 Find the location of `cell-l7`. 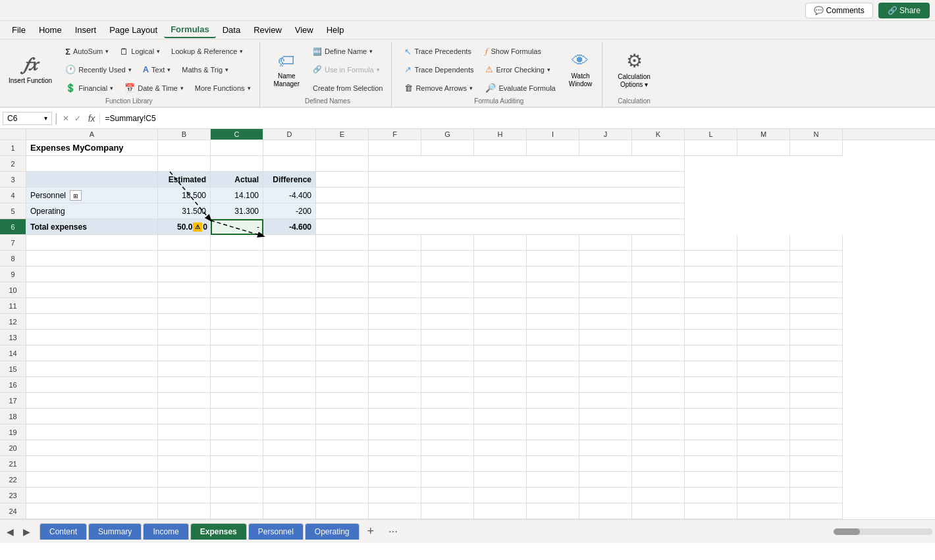

cell-l7 is located at coordinates (711, 243).